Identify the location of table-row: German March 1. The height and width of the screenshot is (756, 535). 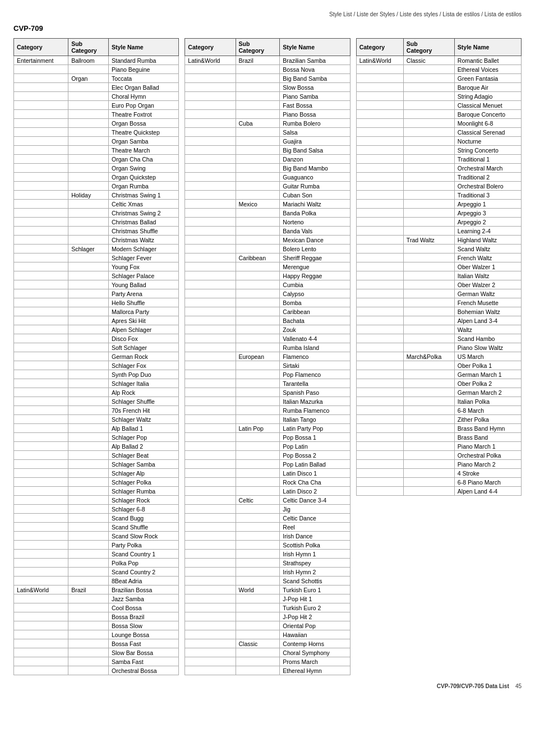
(439, 375).